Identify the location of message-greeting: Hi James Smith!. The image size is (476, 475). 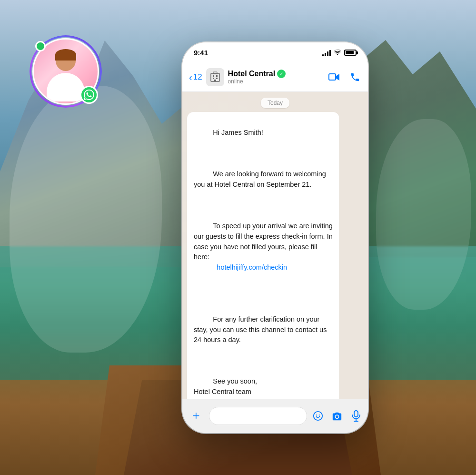
(238, 132).